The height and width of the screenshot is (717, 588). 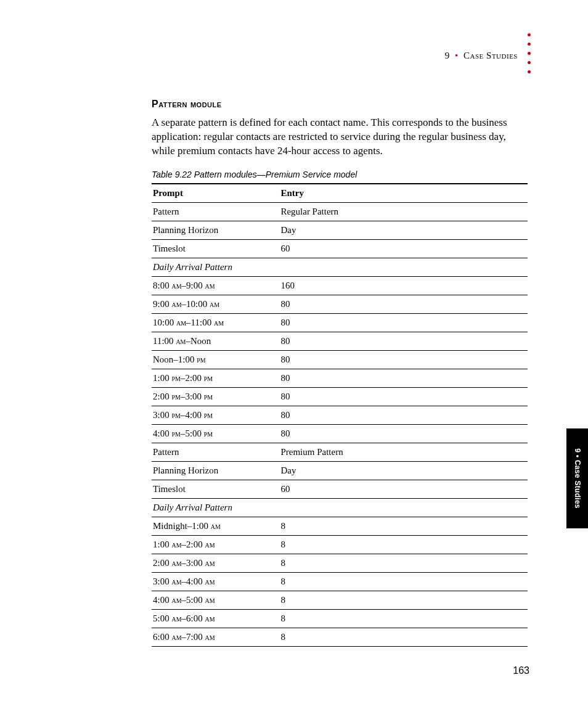 I want to click on page-number: 163, so click(x=521, y=671).